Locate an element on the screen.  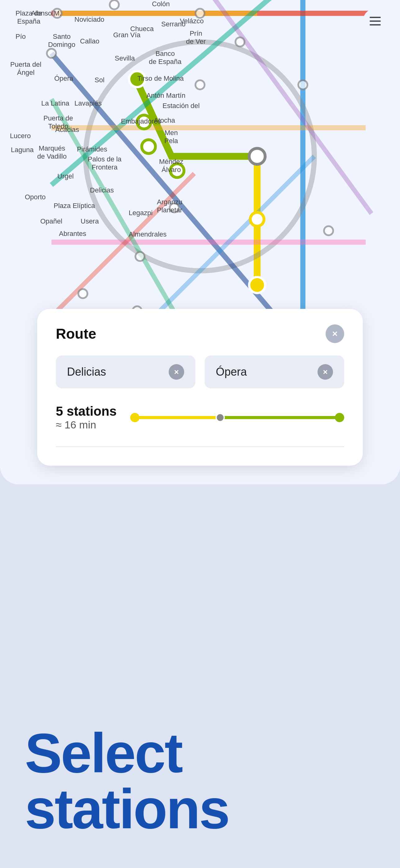
to-station-input: Ópera × is located at coordinates (274, 372).